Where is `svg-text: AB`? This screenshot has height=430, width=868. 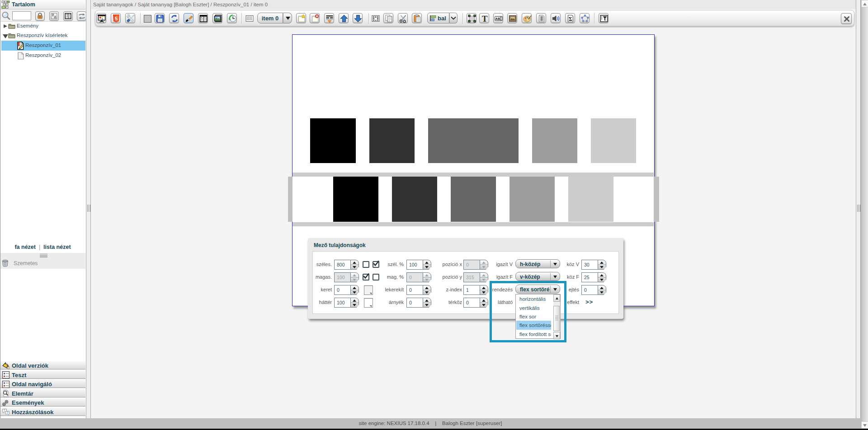
svg-text: AB is located at coordinates (498, 19).